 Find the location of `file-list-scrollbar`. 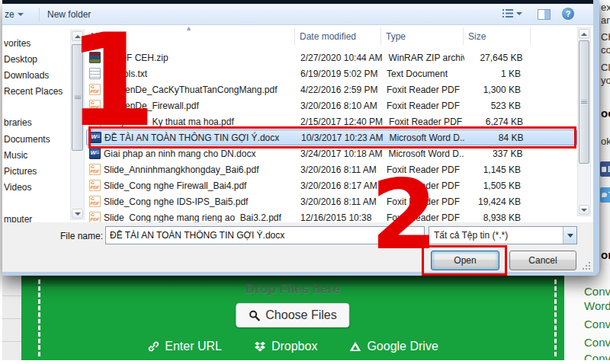

file-list-scrollbar is located at coordinates (584, 122).